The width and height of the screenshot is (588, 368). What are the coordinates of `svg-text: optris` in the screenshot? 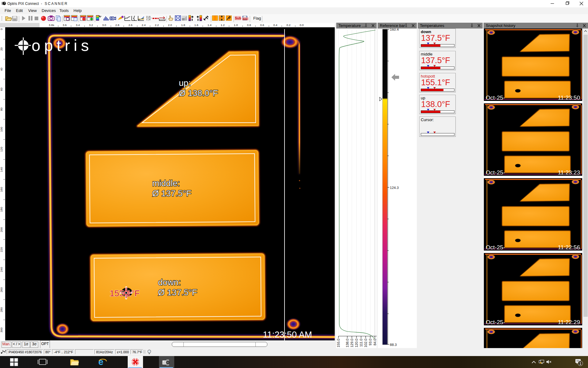 It's located at (62, 45).